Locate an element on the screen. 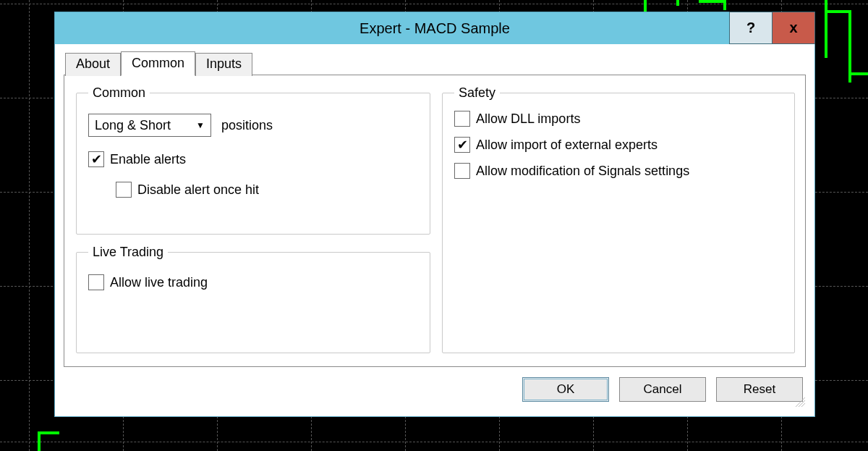  checkbox-label: Allow DLL imports is located at coordinates (528, 119).